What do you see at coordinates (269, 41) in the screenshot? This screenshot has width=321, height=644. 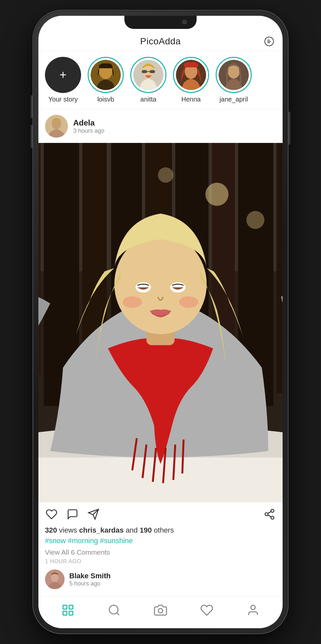 I see `message-icon` at bounding box center [269, 41].